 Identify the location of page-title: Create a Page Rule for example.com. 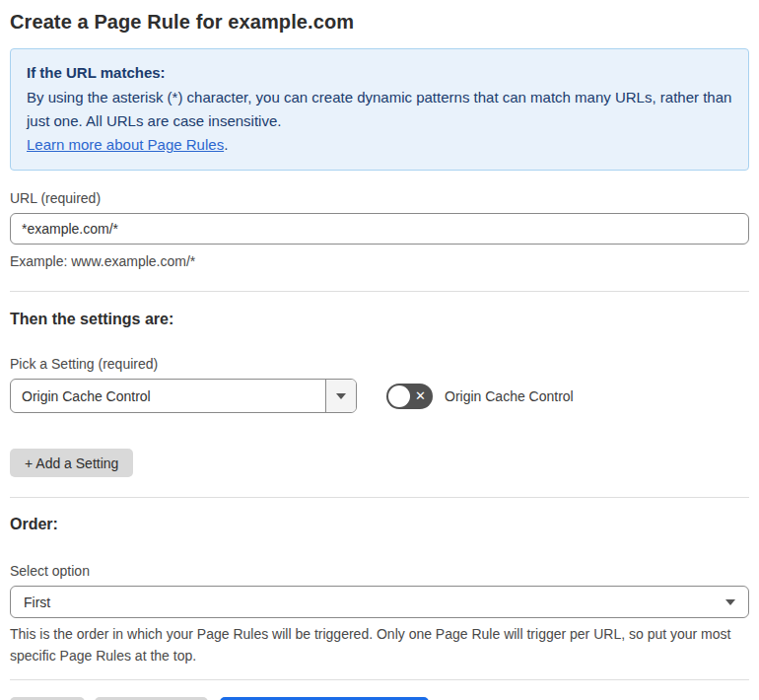
(380, 22).